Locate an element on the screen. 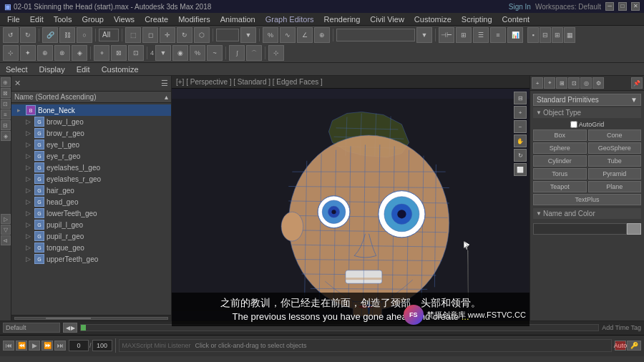 The height and width of the screenshot is (362, 644). btn-cylinder: Cylinder is located at coordinates (560, 161).